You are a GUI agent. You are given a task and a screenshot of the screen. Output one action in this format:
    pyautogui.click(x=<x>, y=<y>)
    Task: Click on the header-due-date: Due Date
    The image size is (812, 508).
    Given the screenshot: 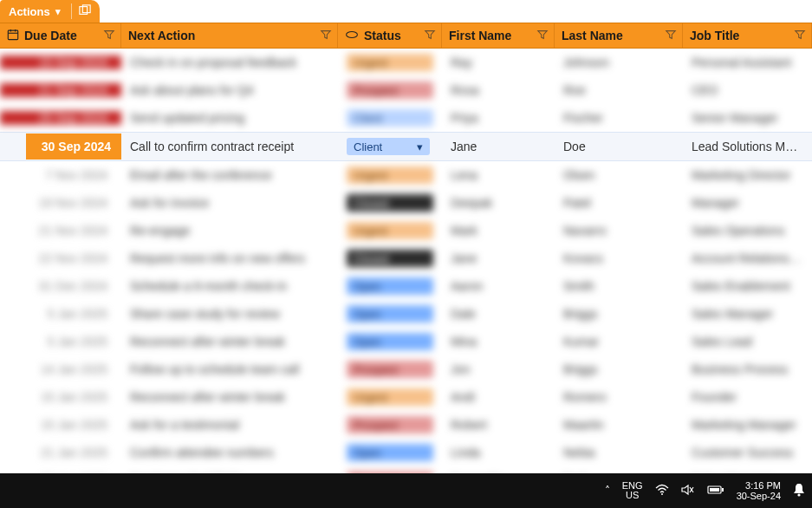 What is the action you would take?
    pyautogui.click(x=61, y=36)
    